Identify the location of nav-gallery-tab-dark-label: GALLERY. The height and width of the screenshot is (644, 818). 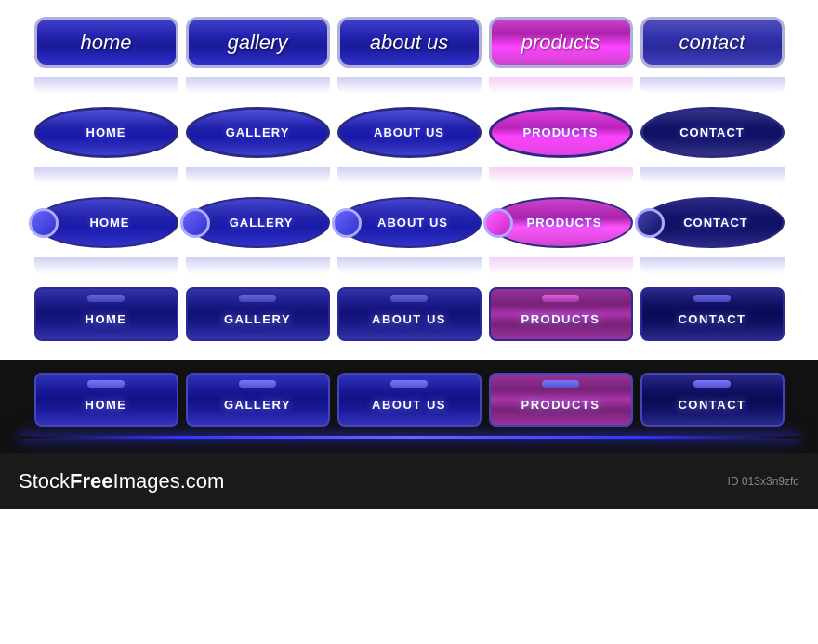
(257, 405).